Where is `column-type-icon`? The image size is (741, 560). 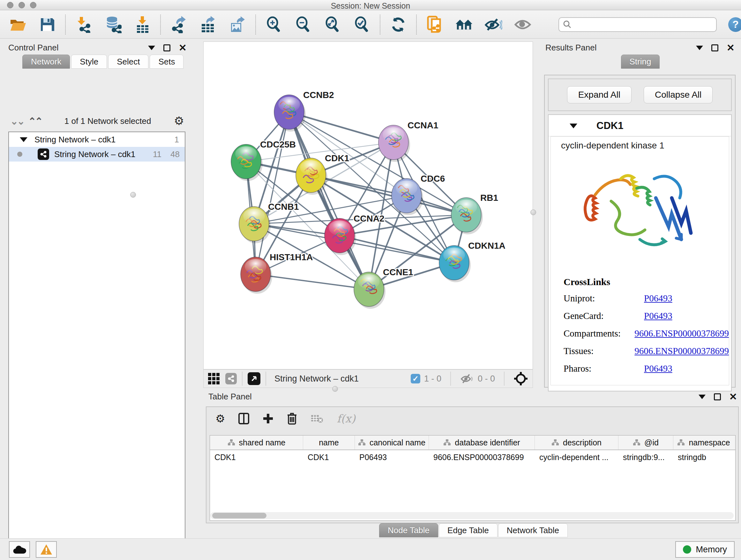
column-type-icon is located at coordinates (447, 442).